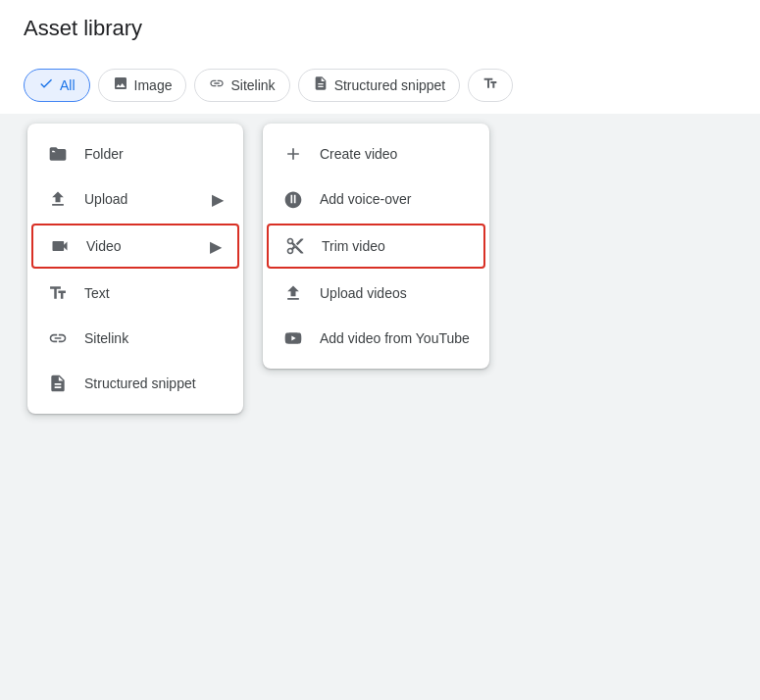 The width and height of the screenshot is (760, 700). Describe the element at coordinates (363, 293) in the screenshot. I see `submenu-upload-videos-label: Upload videos` at that location.